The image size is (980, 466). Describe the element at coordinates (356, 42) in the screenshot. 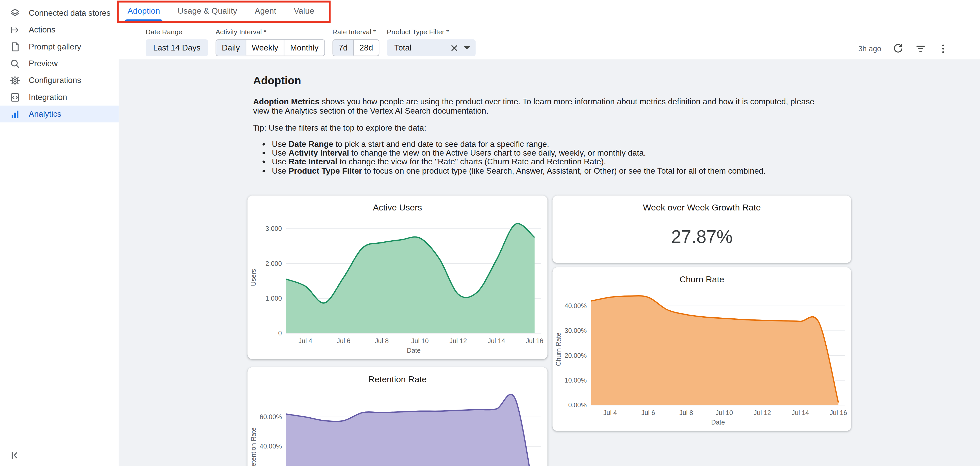

I see `rate-interval-filter-group: Rate Interval * 7d 28d` at that location.